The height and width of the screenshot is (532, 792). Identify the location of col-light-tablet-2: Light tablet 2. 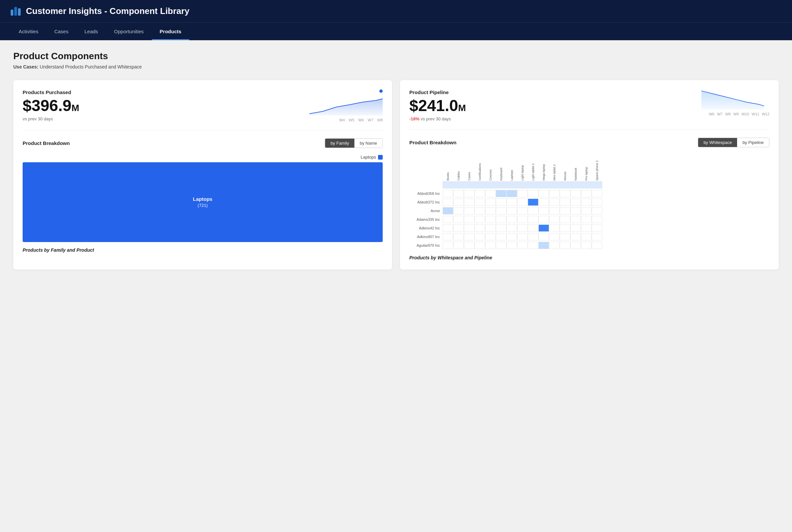
(533, 167).